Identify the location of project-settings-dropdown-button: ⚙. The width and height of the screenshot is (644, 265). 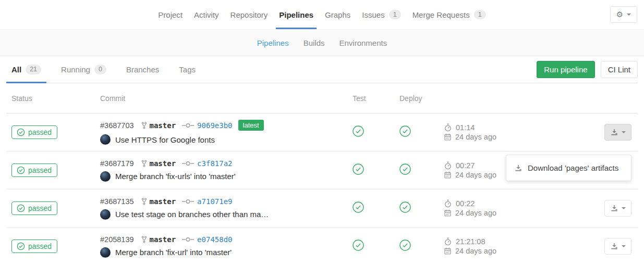
(624, 15).